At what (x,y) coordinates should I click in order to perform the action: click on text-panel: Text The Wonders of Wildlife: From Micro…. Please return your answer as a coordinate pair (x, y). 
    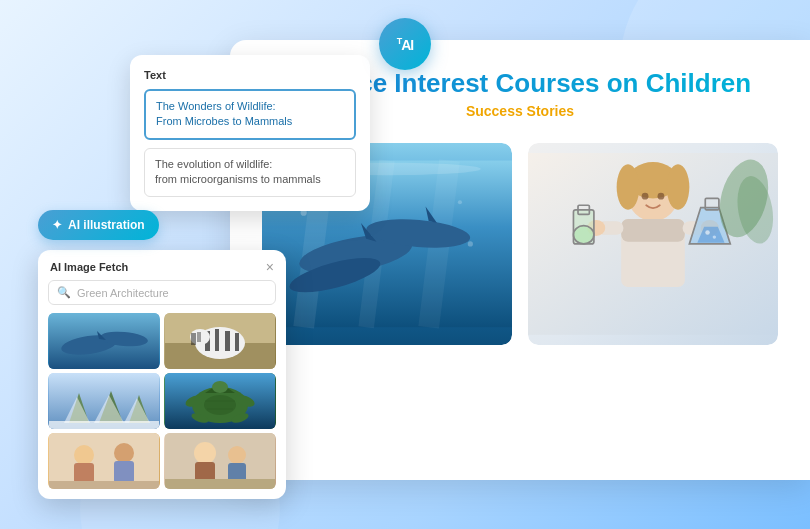
    Looking at the image, I should click on (250, 133).